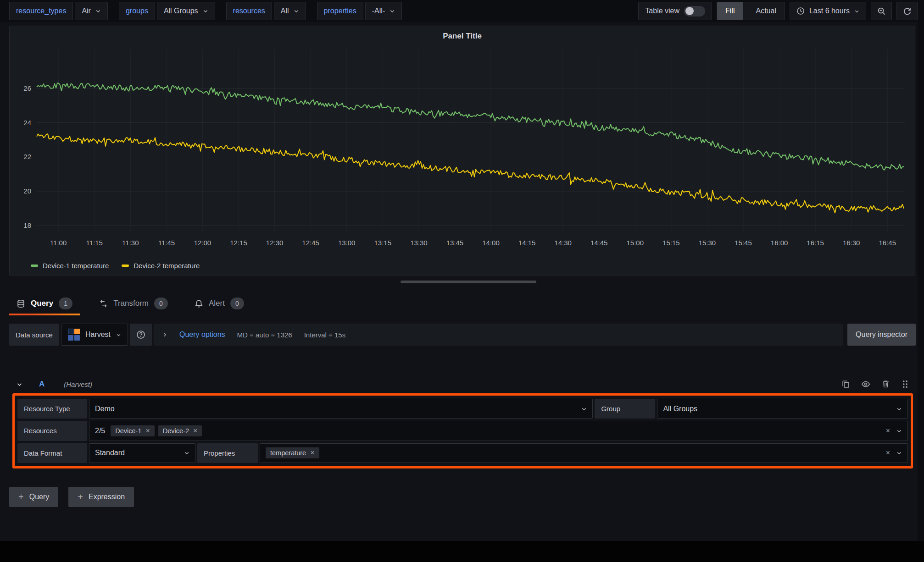  What do you see at coordinates (885, 384) in the screenshot?
I see `delete-query-button` at bounding box center [885, 384].